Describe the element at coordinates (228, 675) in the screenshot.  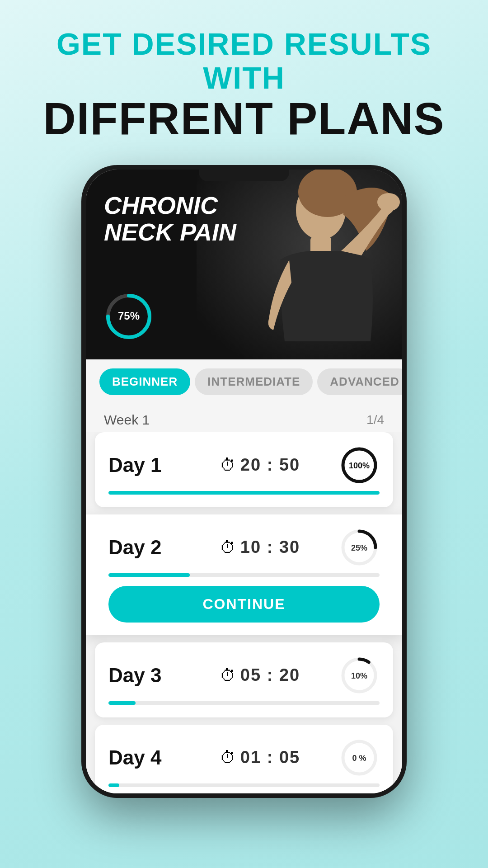
I see `timer-icon-3: ⏱` at that location.